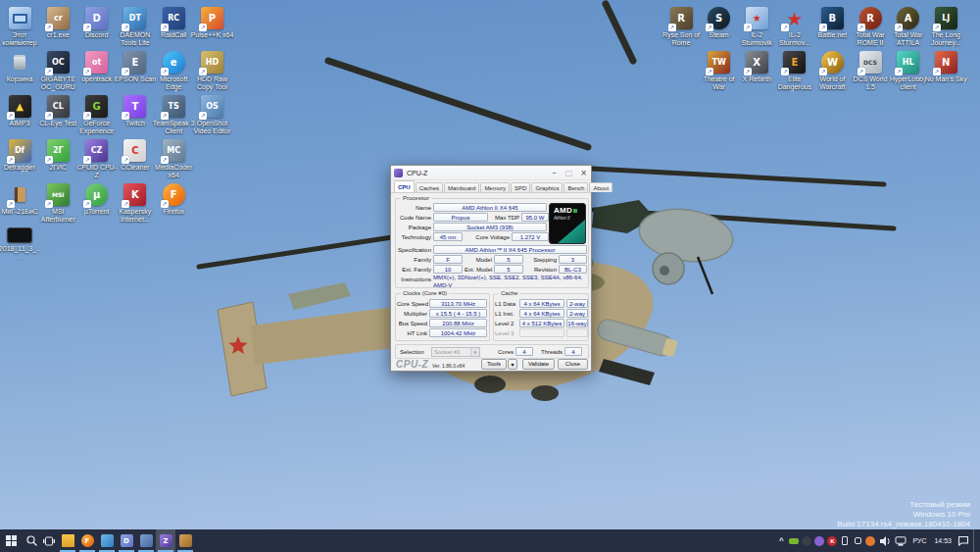  Describe the element at coordinates (456, 352) in the screenshot. I see `socket-selector: Socket #1 ▾` at that location.